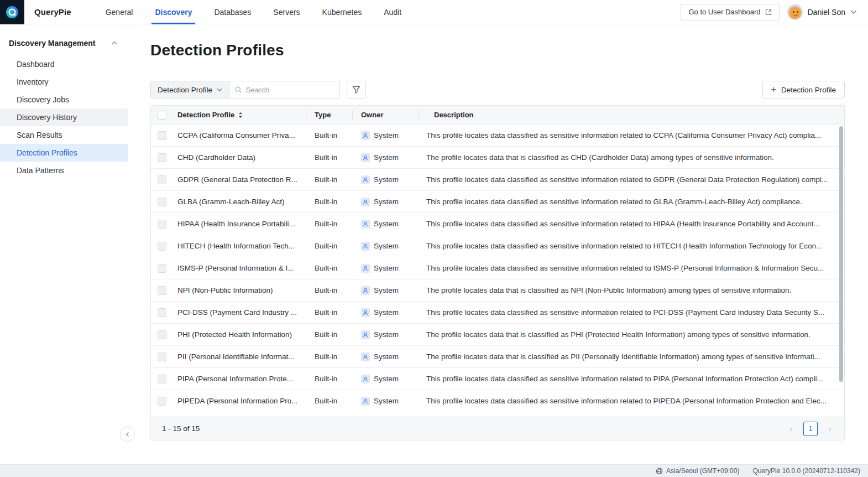 The width and height of the screenshot is (868, 477). What do you see at coordinates (232, 12) in the screenshot?
I see `nav-tab-databases: Databases` at bounding box center [232, 12].